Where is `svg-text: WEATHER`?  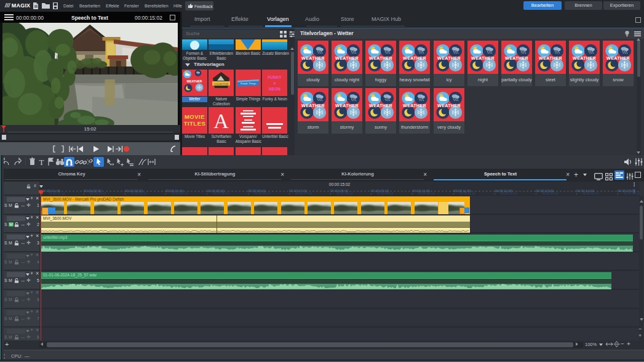
svg-text: WEATHER is located at coordinates (194, 81).